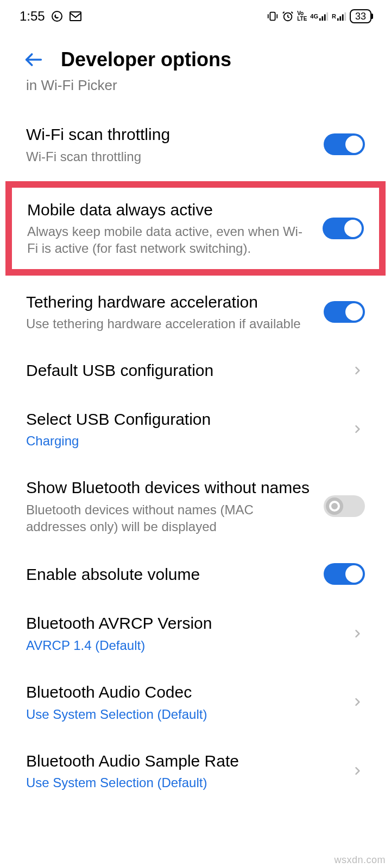  What do you see at coordinates (195, 228) in the screenshot?
I see `item-mobile-data-always-active: Mobile data always active Always keep mo…` at bounding box center [195, 228].